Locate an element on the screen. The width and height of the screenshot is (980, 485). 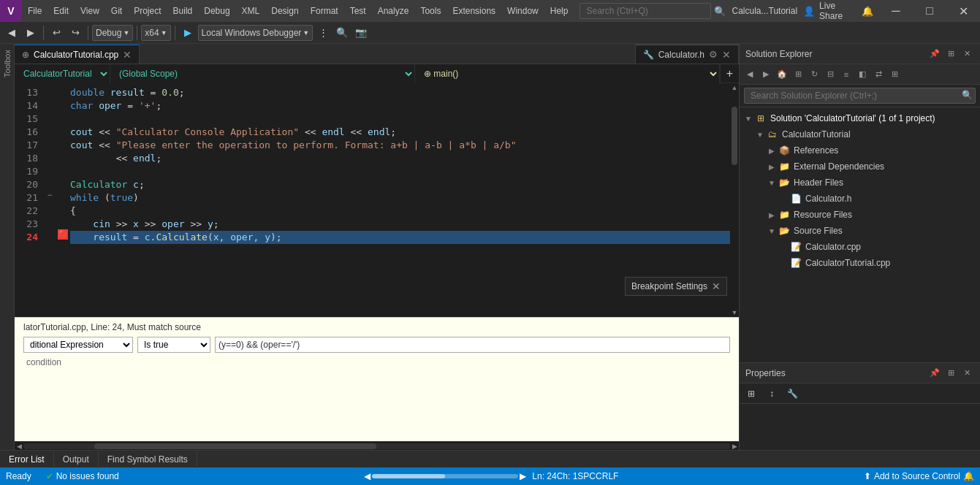
hscroll-right: ▶ is located at coordinates (734, 446).